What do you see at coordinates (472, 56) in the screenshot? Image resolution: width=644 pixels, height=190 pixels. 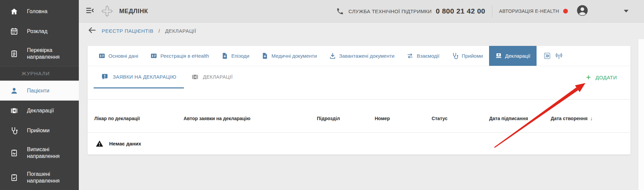 I see `tab-label: Прийоми` at bounding box center [472, 56].